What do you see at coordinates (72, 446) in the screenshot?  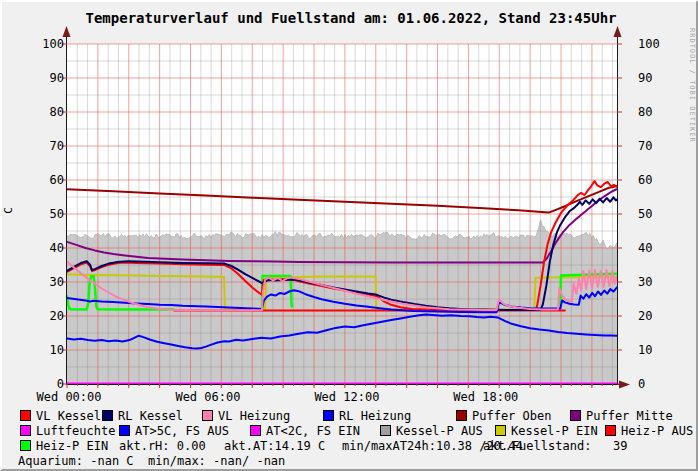 I see `legend-label: Heiz-P EIN` at bounding box center [72, 446].